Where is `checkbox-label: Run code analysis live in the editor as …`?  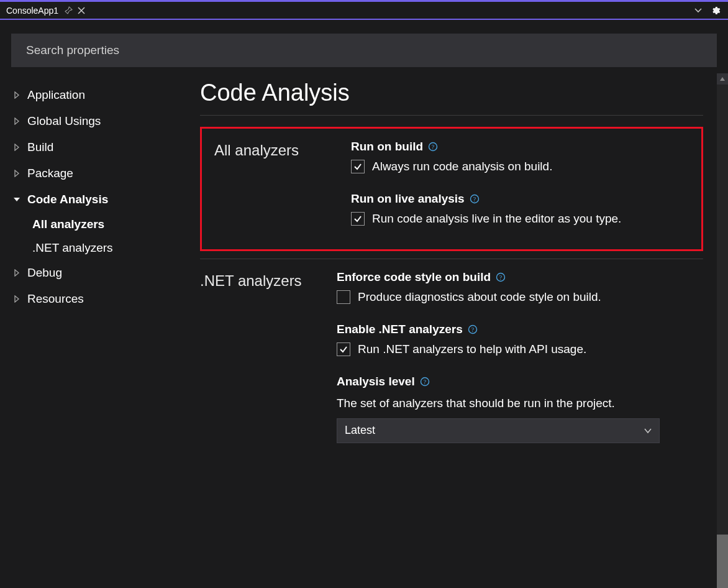
checkbox-label: Run code analysis live in the editor as … is located at coordinates (497, 219).